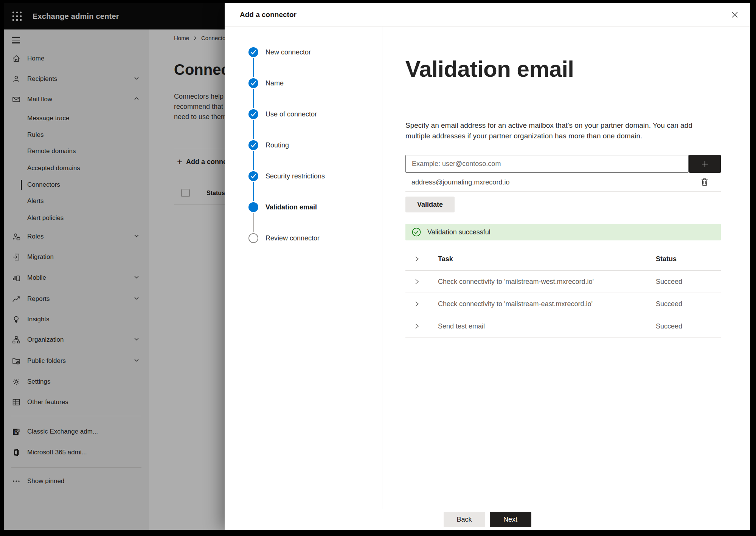  I want to click on status-column-header: Status, so click(666, 259).